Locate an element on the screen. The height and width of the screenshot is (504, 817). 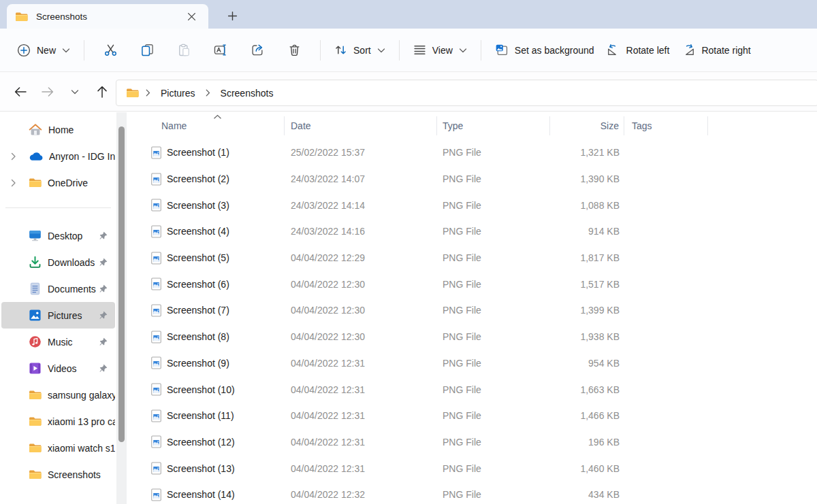
file-row: Screenshot (11)04/04/2022 12:31PNG File1… is located at coordinates (472, 416).